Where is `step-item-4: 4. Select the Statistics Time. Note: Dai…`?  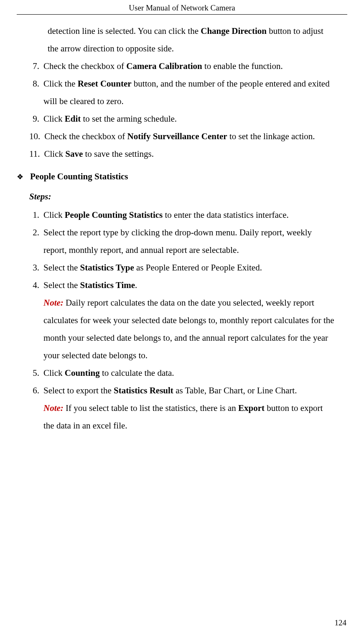
step-item-4: 4. Select the Statistics Time. Note: Dai… is located at coordinates (182, 320).